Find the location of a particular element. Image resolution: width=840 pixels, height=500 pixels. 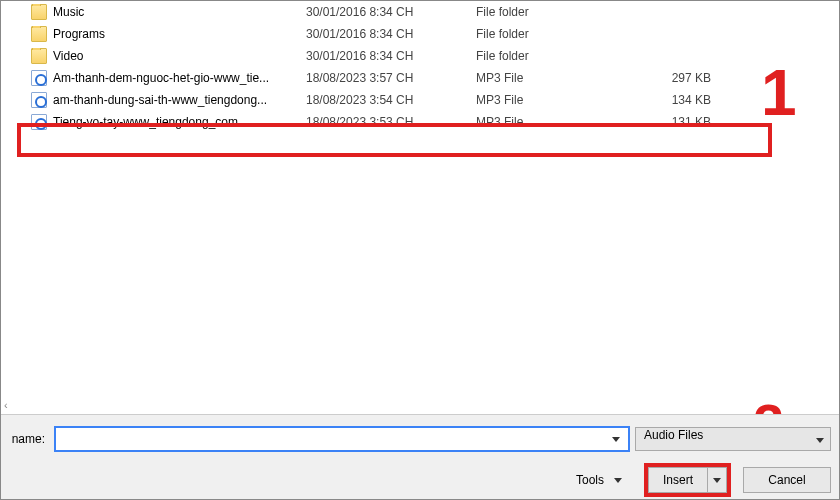

insert-dropdown-button is located at coordinates (717, 480).